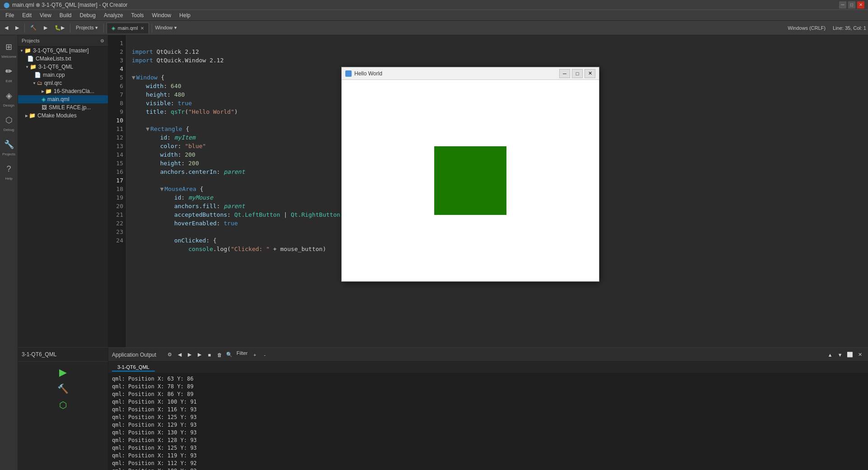 Image resolution: width=868 pixels, height=470 pixels. Describe the element at coordinates (63, 91) in the screenshot. I see `tree-item-shaders: ▶ 📁 16-ShadersCla...` at that location.